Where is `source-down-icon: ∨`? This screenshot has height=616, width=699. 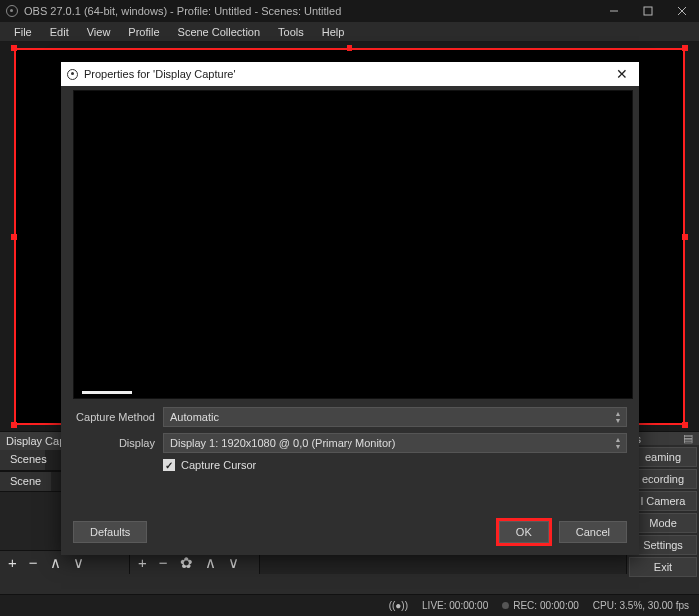 source-down-icon: ∨ is located at coordinates (234, 563).